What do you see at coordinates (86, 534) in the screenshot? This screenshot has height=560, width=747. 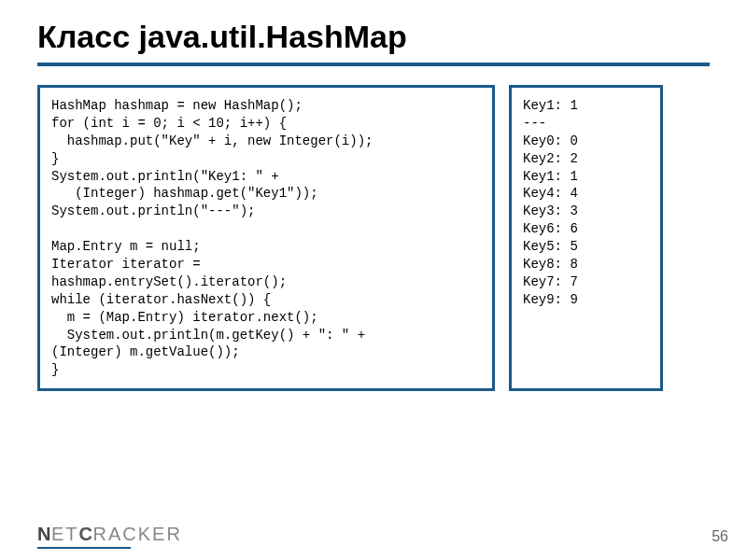 I see `brand-c: C` at bounding box center [86, 534].